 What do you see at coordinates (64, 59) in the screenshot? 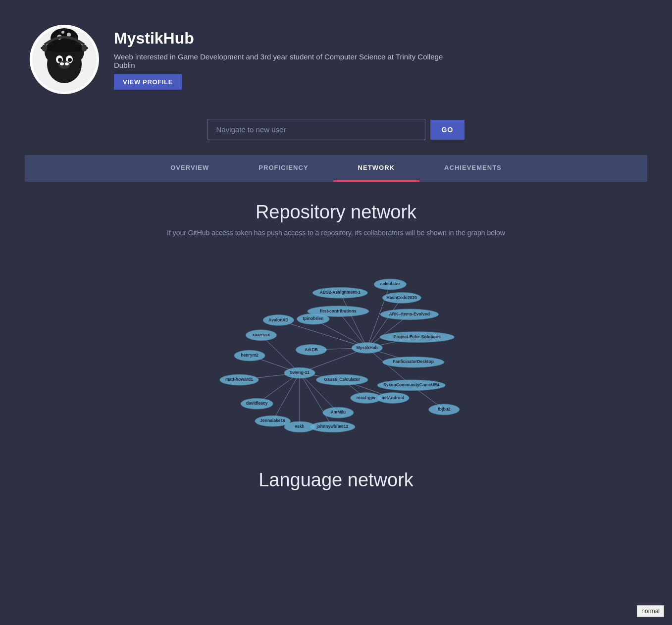
I see `avatar` at bounding box center [64, 59].